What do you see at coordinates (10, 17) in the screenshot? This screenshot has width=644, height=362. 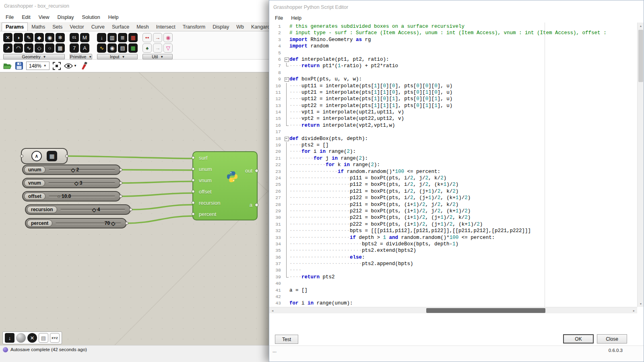 I see `gh-menu-file: File` at bounding box center [10, 17].